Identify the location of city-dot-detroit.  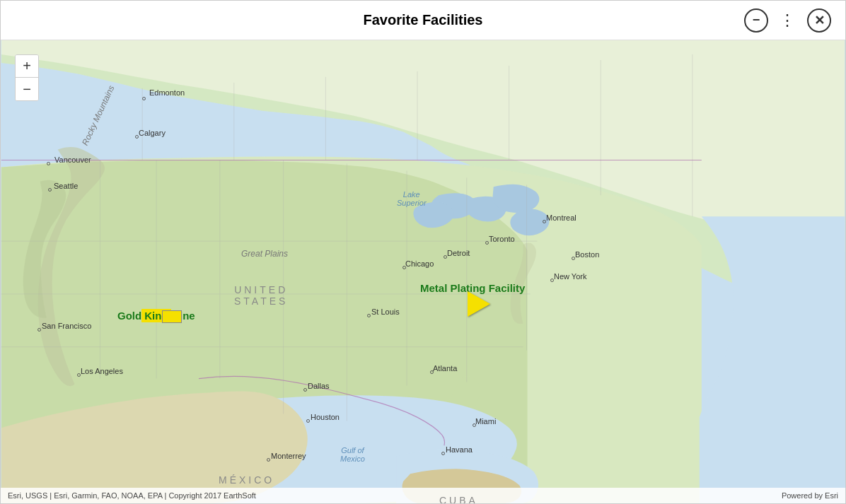
(446, 257).